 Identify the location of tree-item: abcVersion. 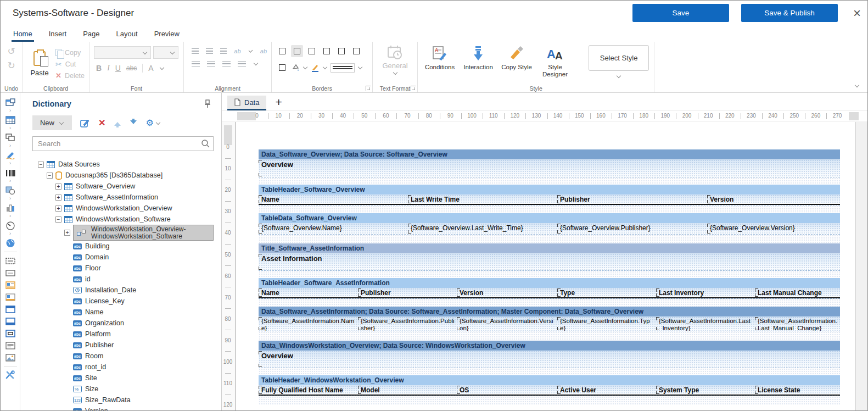
(123, 408).